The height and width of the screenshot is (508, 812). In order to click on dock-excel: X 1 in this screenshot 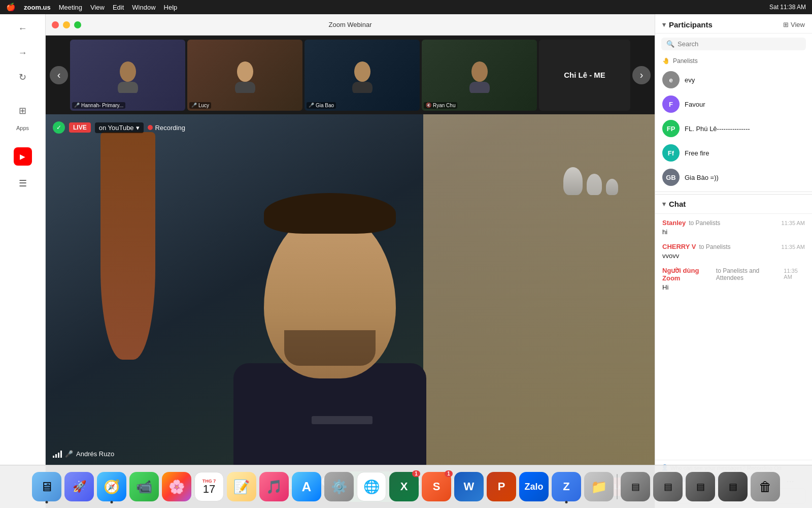, I will do `click(404, 487)`.